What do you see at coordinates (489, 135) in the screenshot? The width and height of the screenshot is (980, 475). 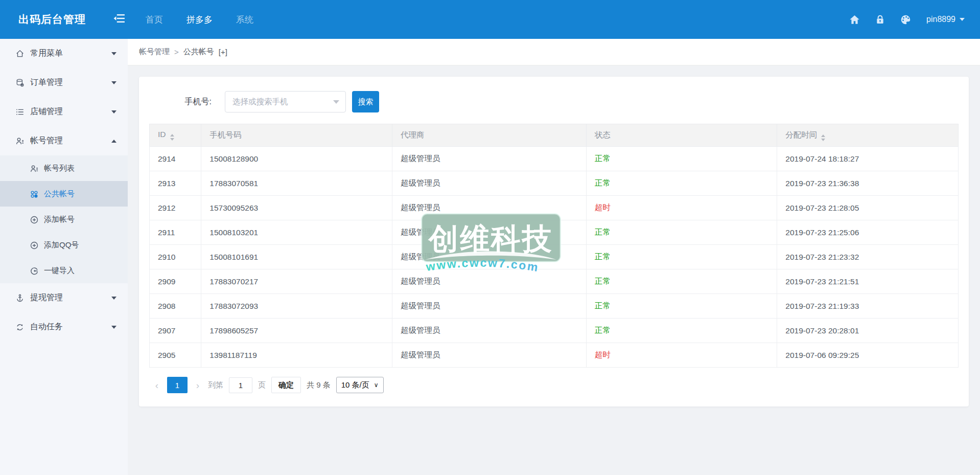 I see `column-header: 代理商` at bounding box center [489, 135].